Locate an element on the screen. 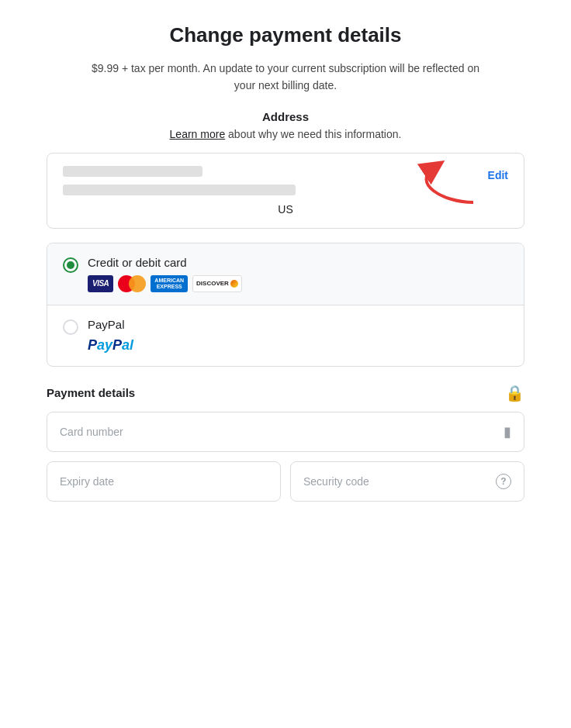  payment-method-box: Credit or debit card VISA AMERICAN EXPRE… is located at coordinates (286, 305).